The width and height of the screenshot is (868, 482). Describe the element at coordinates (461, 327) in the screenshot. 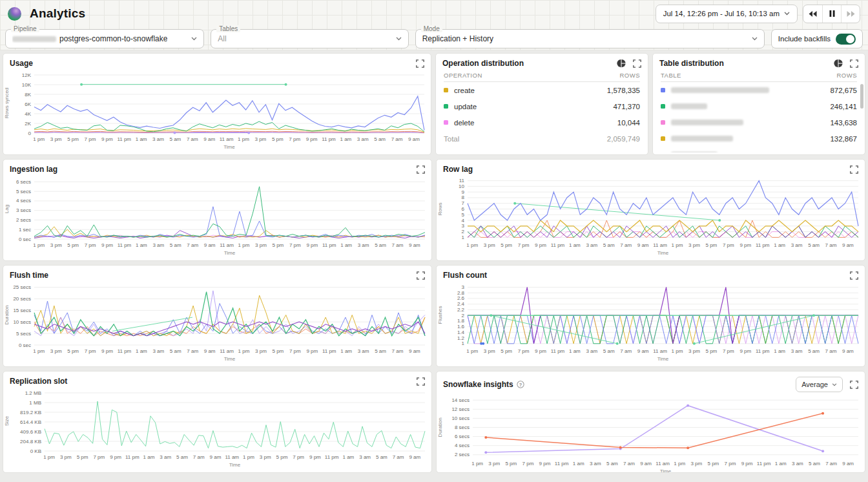

I see `svg-text: 1.6` at that location.